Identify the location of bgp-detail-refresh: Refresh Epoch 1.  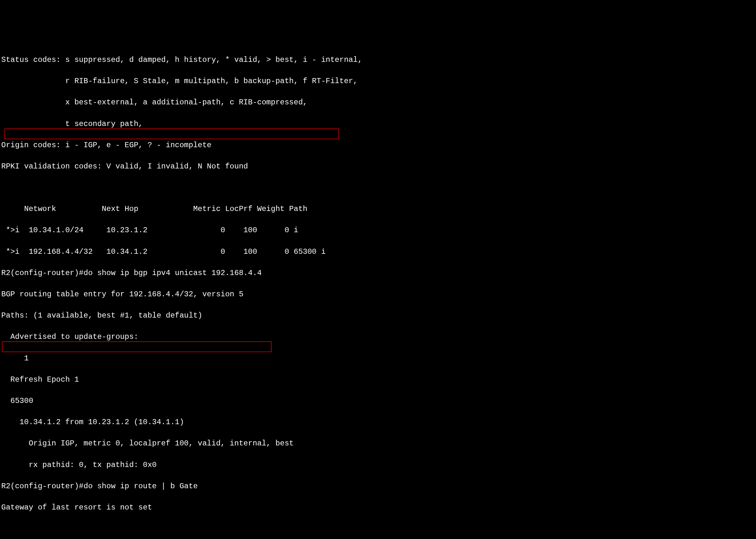
(378, 380).